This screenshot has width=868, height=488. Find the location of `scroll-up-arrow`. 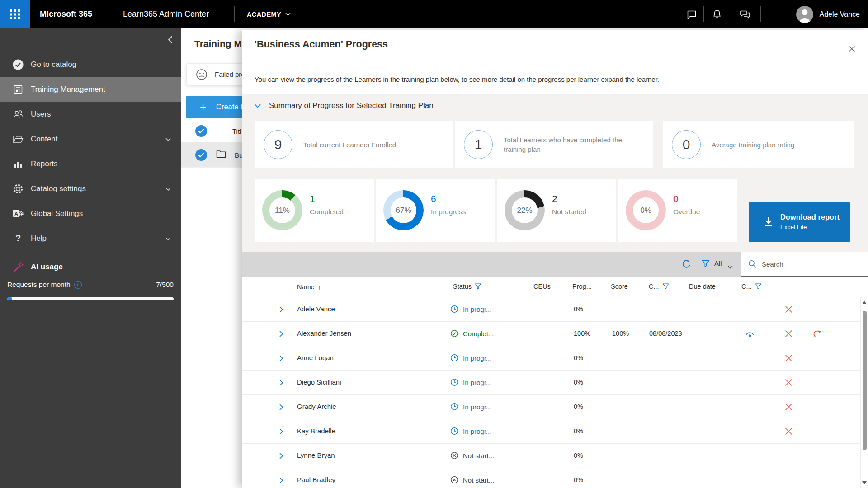

scroll-up-arrow is located at coordinates (864, 303).